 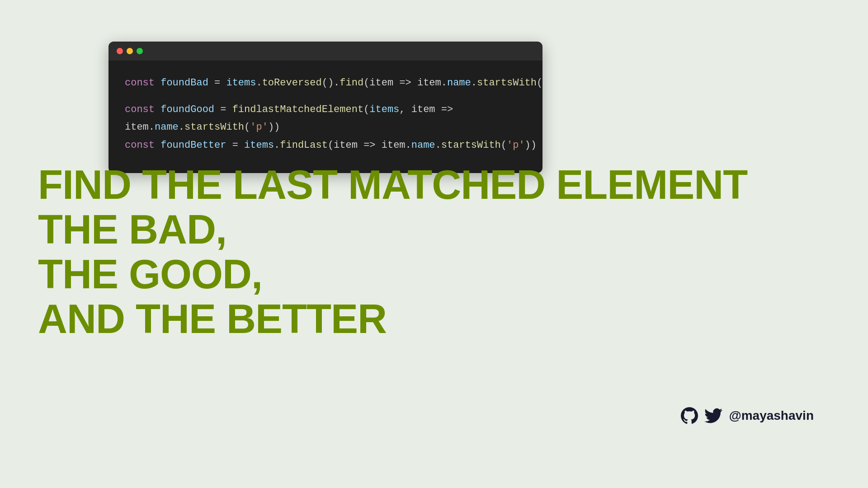 I want to click on code-body: const foundBad = items.toReversed().find…, so click(x=326, y=117).